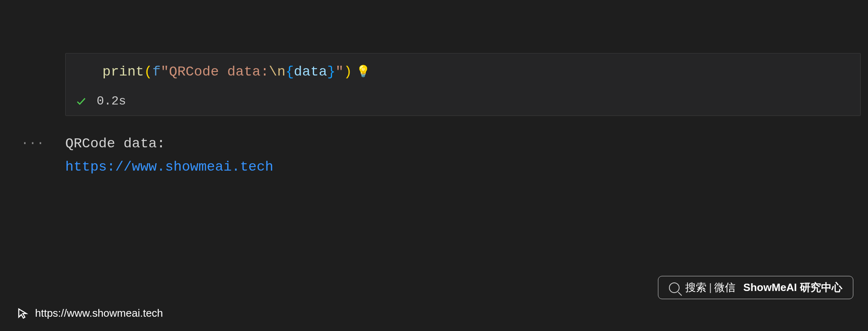 This screenshot has width=868, height=331. I want to click on token-brace-close: }, so click(331, 72).